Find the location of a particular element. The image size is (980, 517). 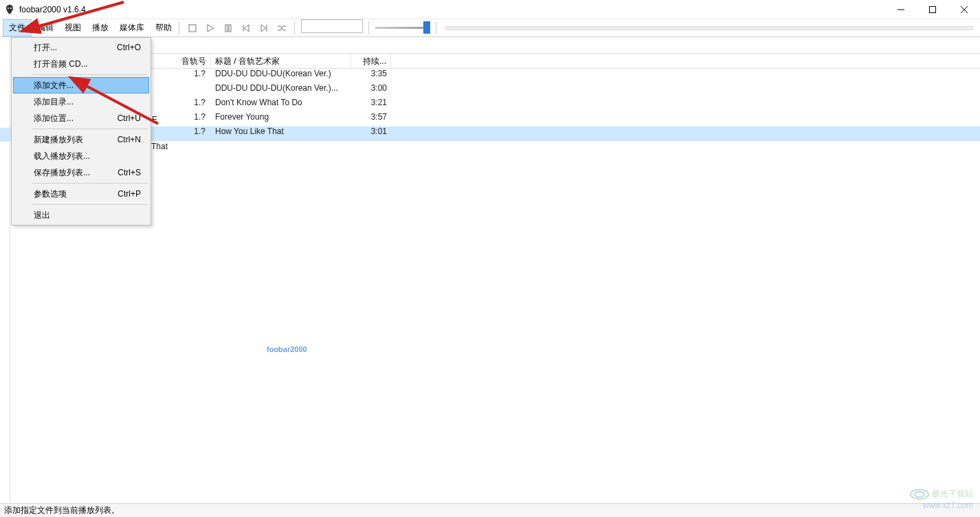

table-row: 1.? DDU-DU DDU-DU(Korean Ver.) 3:35 is located at coordinates (495, 76).